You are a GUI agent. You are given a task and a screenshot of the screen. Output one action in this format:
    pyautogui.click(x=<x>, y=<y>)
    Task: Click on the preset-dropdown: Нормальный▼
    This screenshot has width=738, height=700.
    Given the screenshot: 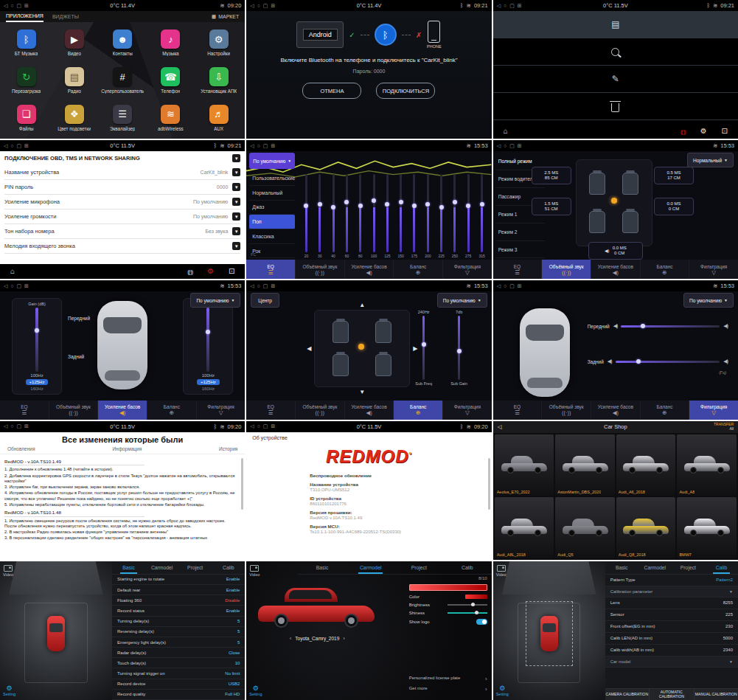 What is the action you would take?
    pyautogui.click(x=711, y=160)
    